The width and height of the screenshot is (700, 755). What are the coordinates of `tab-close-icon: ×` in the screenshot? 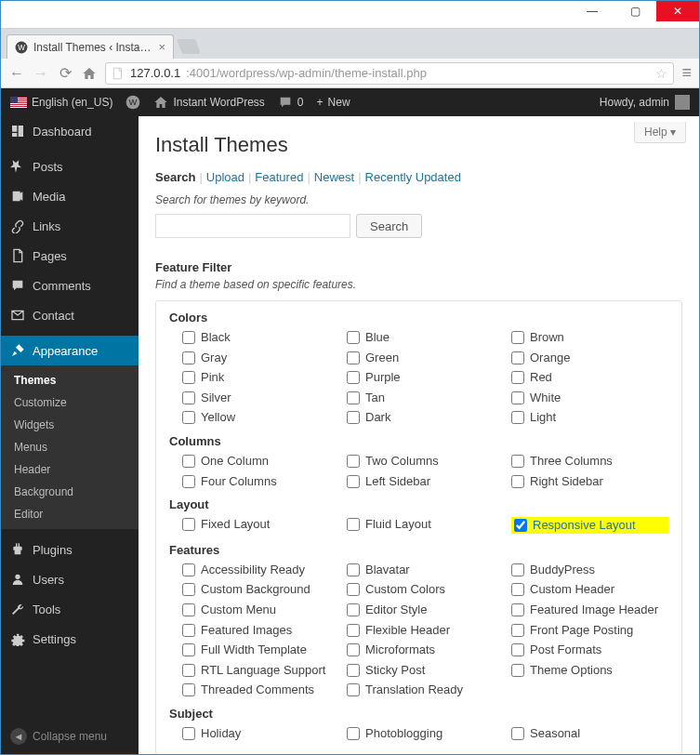 It's located at (162, 46).